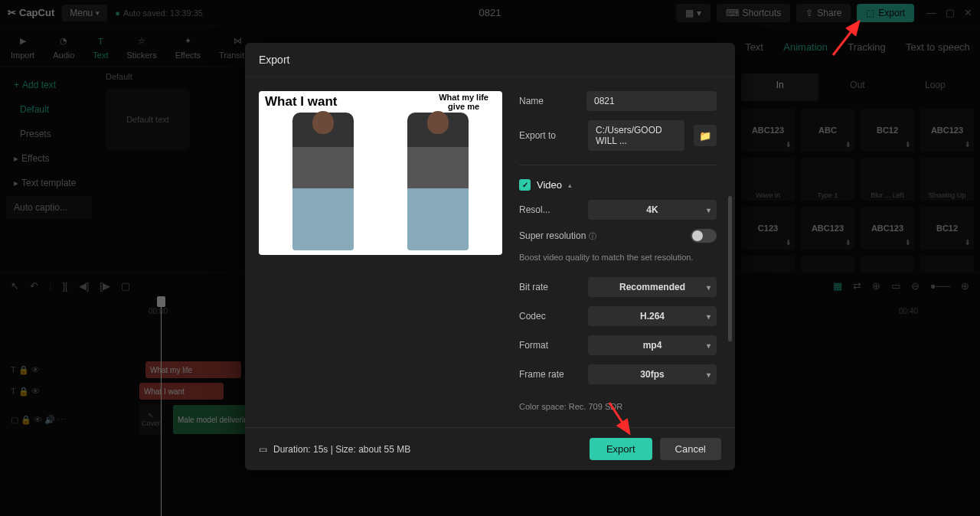 Image resolution: width=980 pixels, height=516 pixels. What do you see at coordinates (636, 136) in the screenshot?
I see `export-path: C:/Users/GOOD WILL ...` at bounding box center [636, 136].